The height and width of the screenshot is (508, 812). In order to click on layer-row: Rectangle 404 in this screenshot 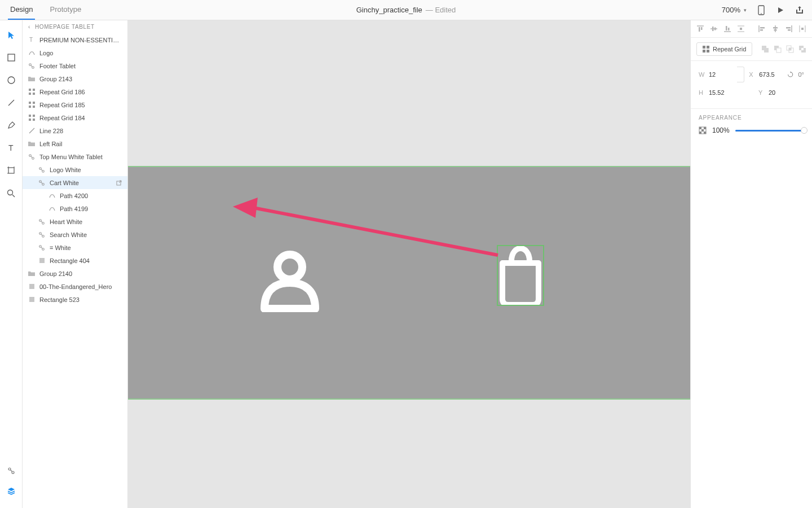, I will do `click(75, 261)`.